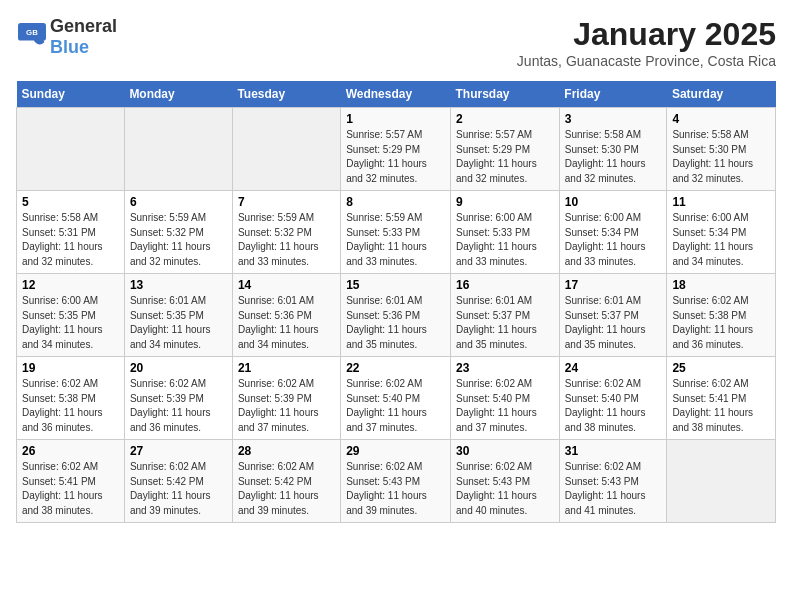  What do you see at coordinates (178, 232) in the screenshot?
I see `day-cell: 6Sunrise: 5:59 AM Sunset: 5:32 PM Daylig…` at bounding box center [178, 232].